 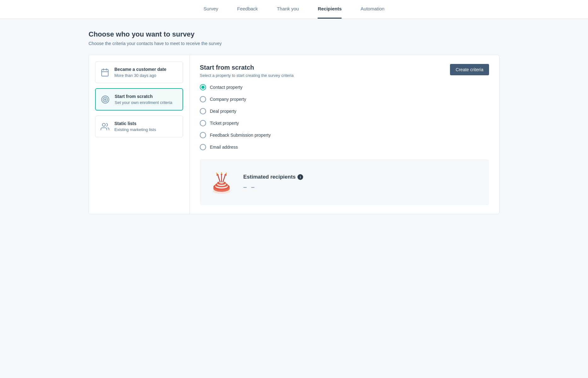 I want to click on option-card-static-lists: Static lists Existing marketing lists, so click(x=139, y=127).